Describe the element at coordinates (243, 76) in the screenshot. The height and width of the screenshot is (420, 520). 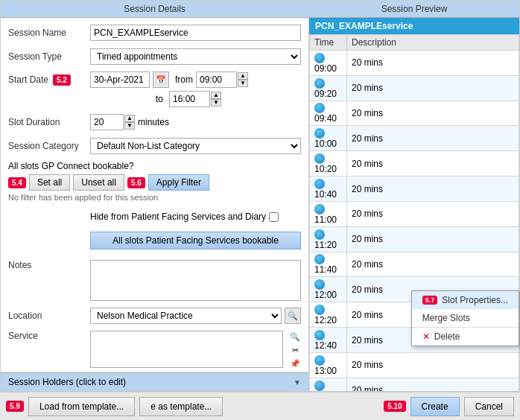
I see `from-time-up: ▲` at that location.